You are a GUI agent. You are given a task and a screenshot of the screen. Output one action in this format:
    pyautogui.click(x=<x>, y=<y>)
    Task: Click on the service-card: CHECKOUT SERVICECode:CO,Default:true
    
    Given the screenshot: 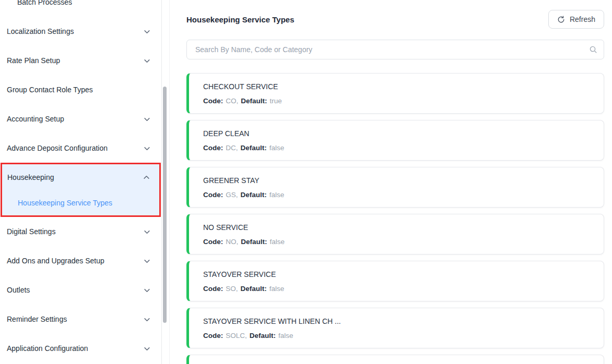 What is the action you would take?
    pyautogui.click(x=395, y=93)
    